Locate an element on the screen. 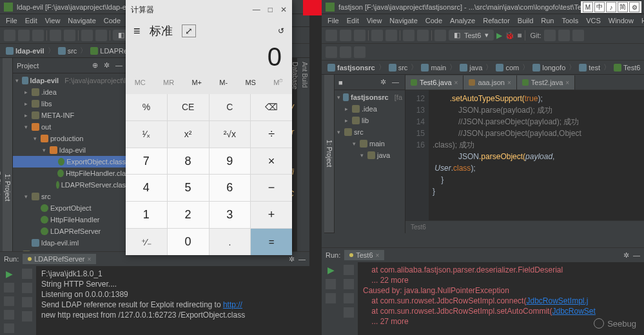 The width and height of the screenshot is (644, 335). add-key: + is located at coordinates (271, 215).